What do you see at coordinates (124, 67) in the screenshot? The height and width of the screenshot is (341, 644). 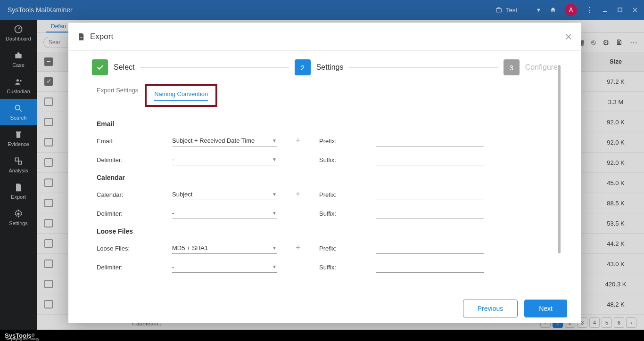 I see `step-1-label: Select` at bounding box center [124, 67].